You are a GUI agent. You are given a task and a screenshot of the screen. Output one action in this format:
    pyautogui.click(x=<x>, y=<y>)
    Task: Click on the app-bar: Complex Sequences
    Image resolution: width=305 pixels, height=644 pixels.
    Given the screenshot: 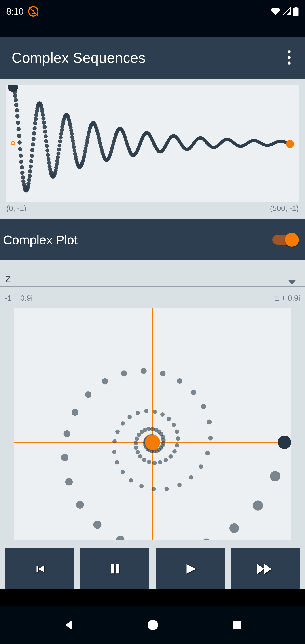 What is the action you would take?
    pyautogui.click(x=152, y=58)
    